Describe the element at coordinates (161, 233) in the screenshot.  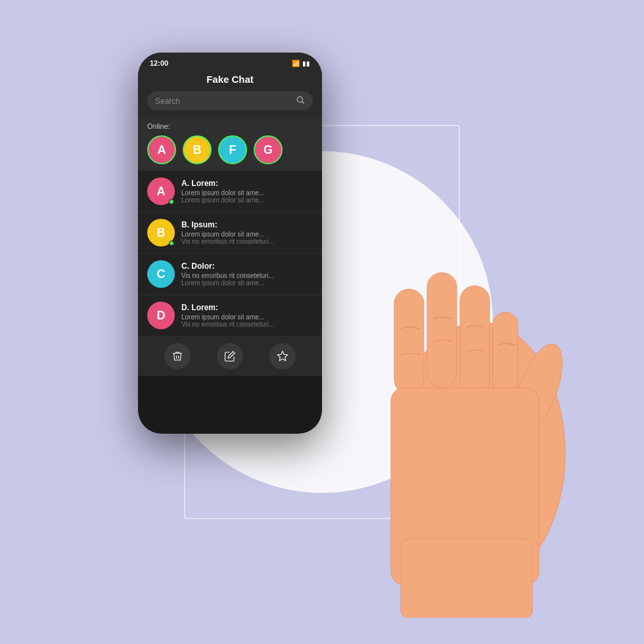
I see `avatar-b: B` at that location.